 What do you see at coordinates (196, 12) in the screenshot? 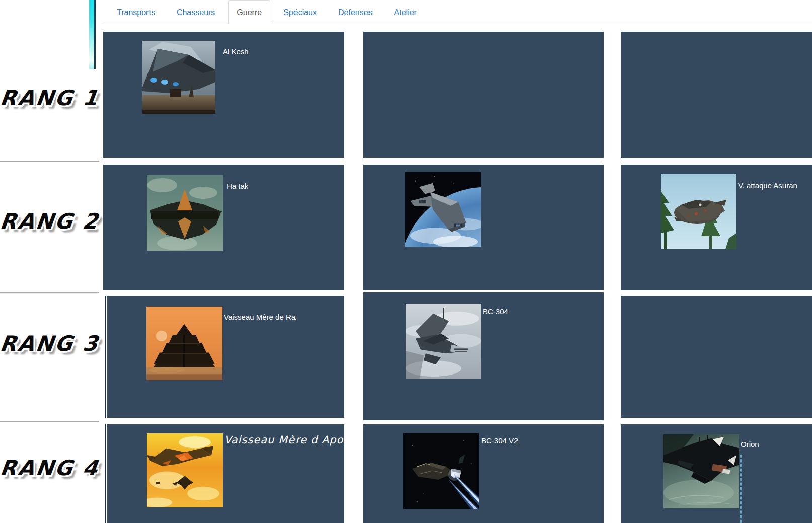
I see `tab-chasseurs: Chasseurs` at bounding box center [196, 12].